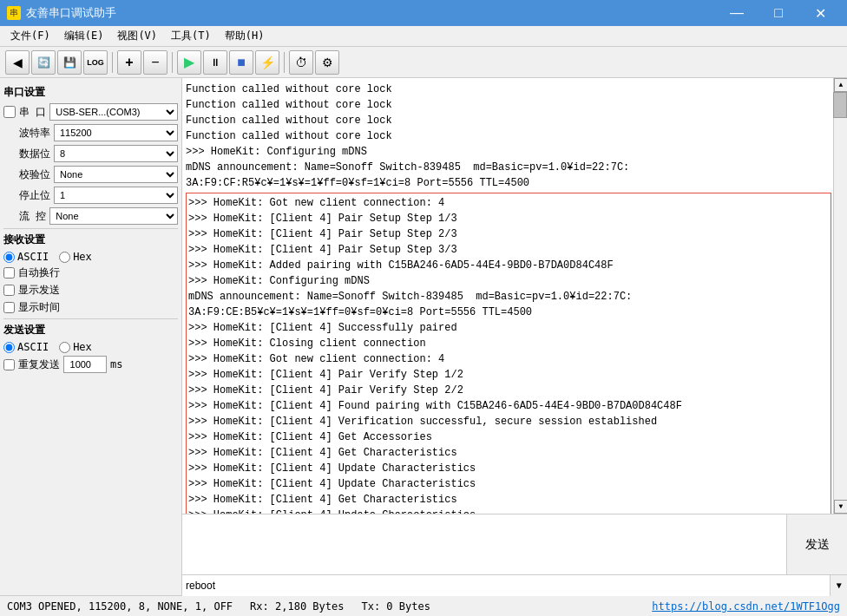  Describe the element at coordinates (424, 36) in the screenshot. I see `menu-bar: 文件(F) 编辑(E) 视图(V) 工具(T) 帮助(H)` at that location.